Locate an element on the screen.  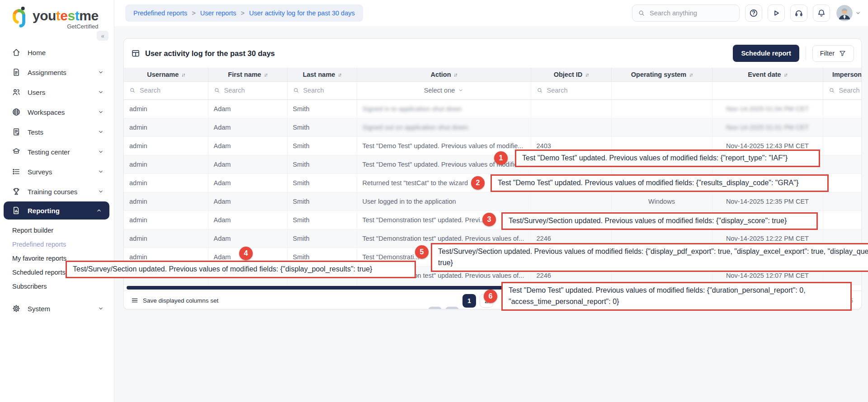
cell-first_name: Adam is located at coordinates (248, 145).